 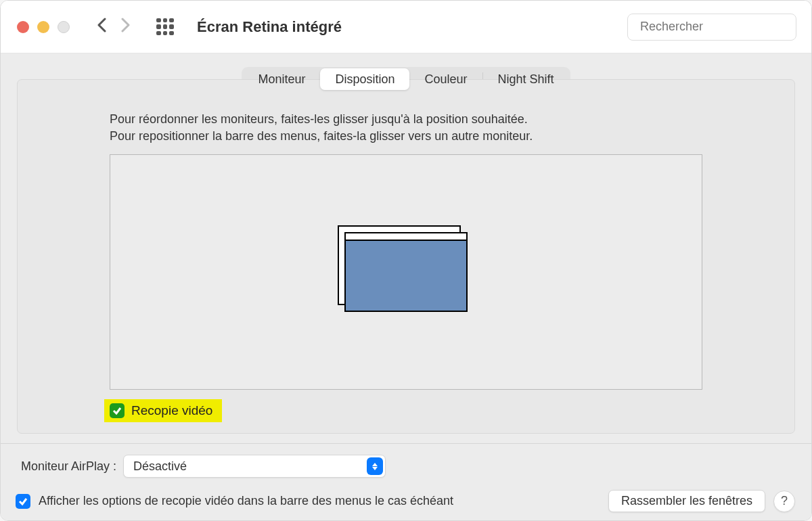 I want to click on show-mirroring-label: Afficher les options de recopie vidéo da…, so click(x=246, y=501).